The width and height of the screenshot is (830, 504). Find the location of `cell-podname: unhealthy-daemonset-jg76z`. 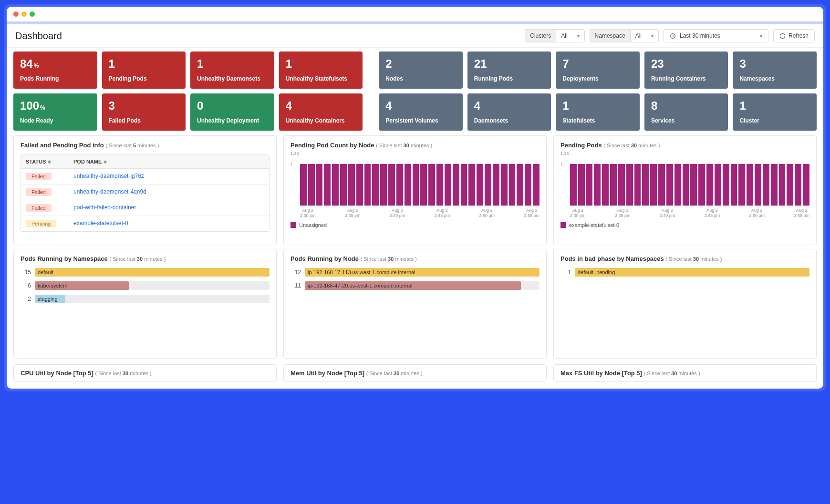

cell-podname: unhealthy-daemonset-jg76z is located at coordinates (169, 176).